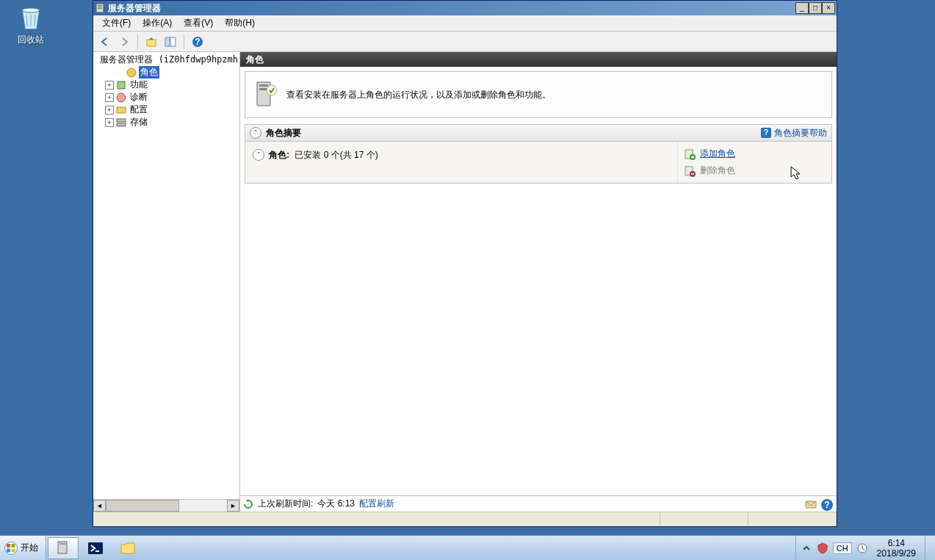 This screenshot has width=935, height=560. What do you see at coordinates (285, 503) in the screenshot?
I see `last-refresh-label: 上次刷新时间:` at bounding box center [285, 503].